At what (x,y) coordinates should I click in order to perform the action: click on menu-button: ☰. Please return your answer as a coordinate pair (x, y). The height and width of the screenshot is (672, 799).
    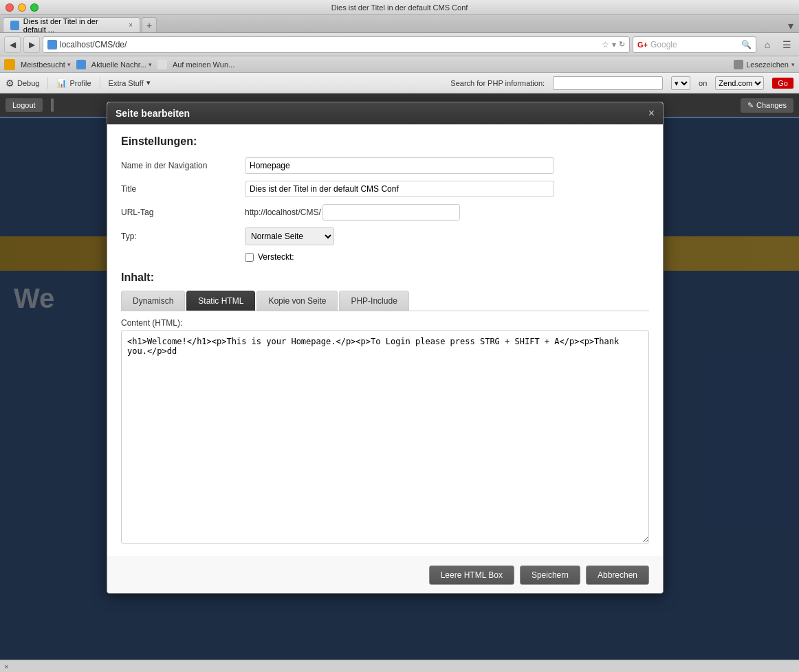
    Looking at the image, I should click on (787, 45).